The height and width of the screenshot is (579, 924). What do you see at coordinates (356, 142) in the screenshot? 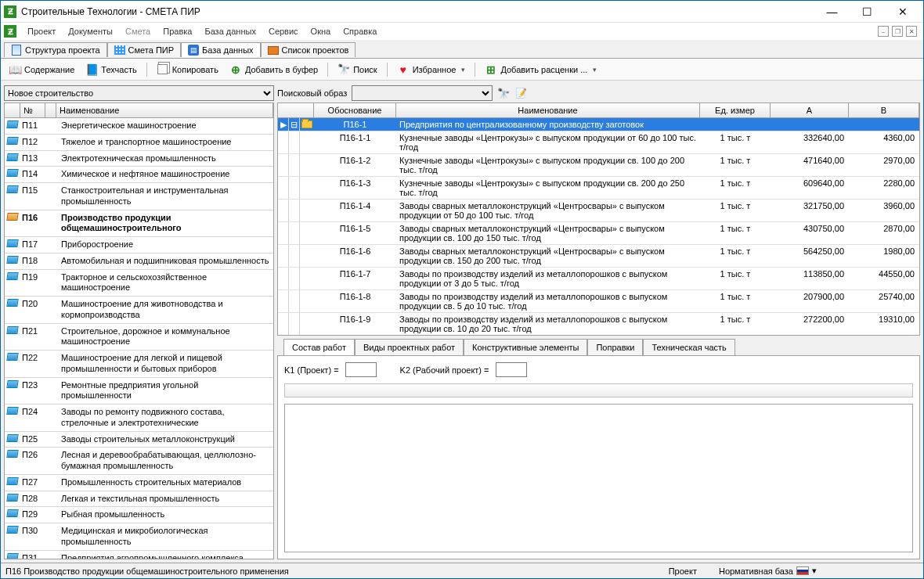
I see `cell-code: П16-1-1` at bounding box center [356, 142].